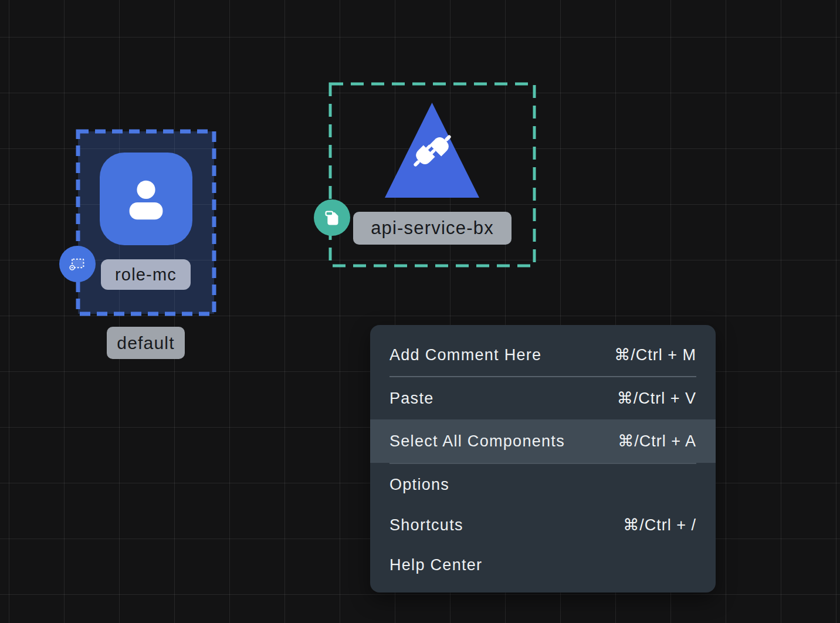 The image size is (840, 623). I want to click on role-node, so click(146, 199).